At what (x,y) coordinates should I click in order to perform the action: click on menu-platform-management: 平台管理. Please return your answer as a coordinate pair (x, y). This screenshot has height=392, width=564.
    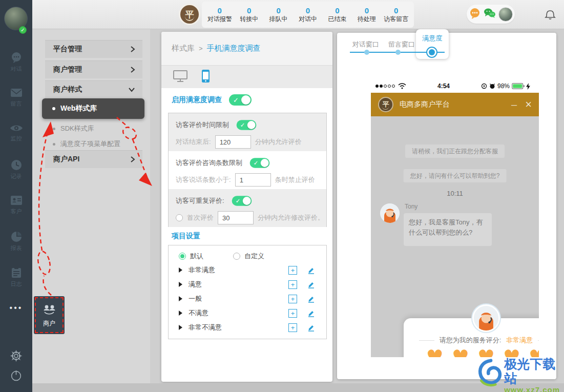
    Looking at the image, I should click on (94, 49).